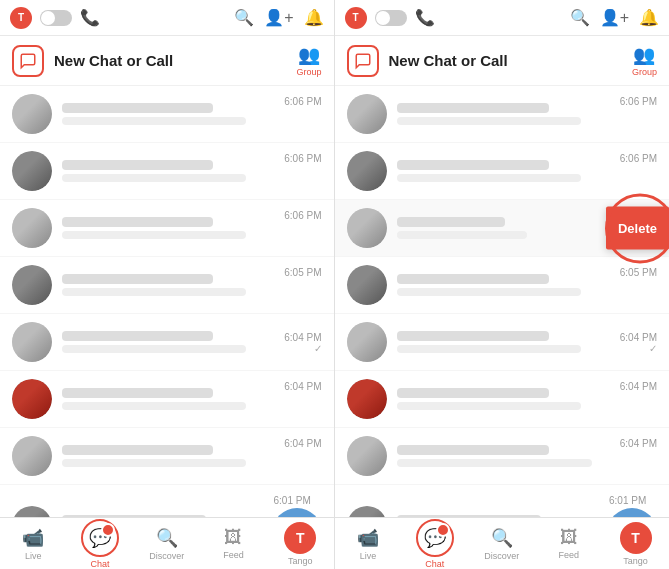 Image resolution: width=669 pixels, height=569 pixels. Describe the element at coordinates (167, 18) in the screenshot. I see `top-bar-left: T 📞 🔍 👤+ 🔔` at that location.